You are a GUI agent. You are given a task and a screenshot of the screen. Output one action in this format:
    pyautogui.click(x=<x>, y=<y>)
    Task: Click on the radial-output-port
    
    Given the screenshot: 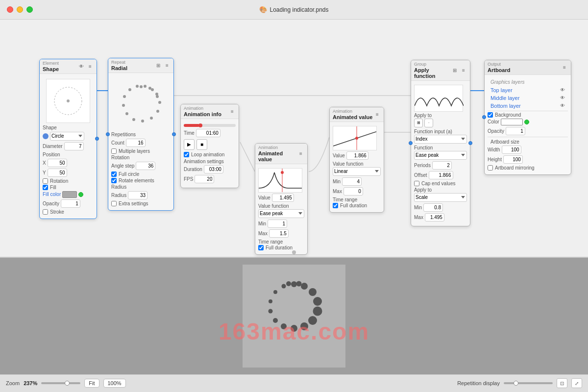 What is the action you would take?
    pyautogui.click(x=174, y=134)
    